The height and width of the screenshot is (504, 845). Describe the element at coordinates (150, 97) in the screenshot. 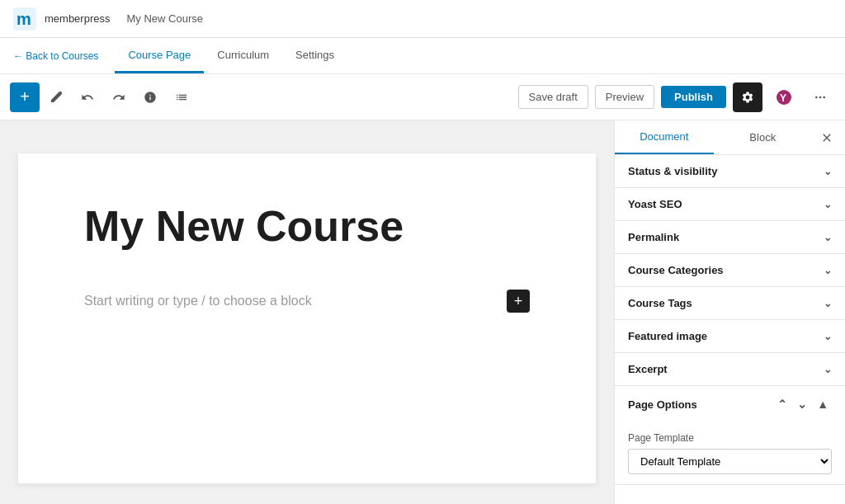

I see `details-button` at that location.